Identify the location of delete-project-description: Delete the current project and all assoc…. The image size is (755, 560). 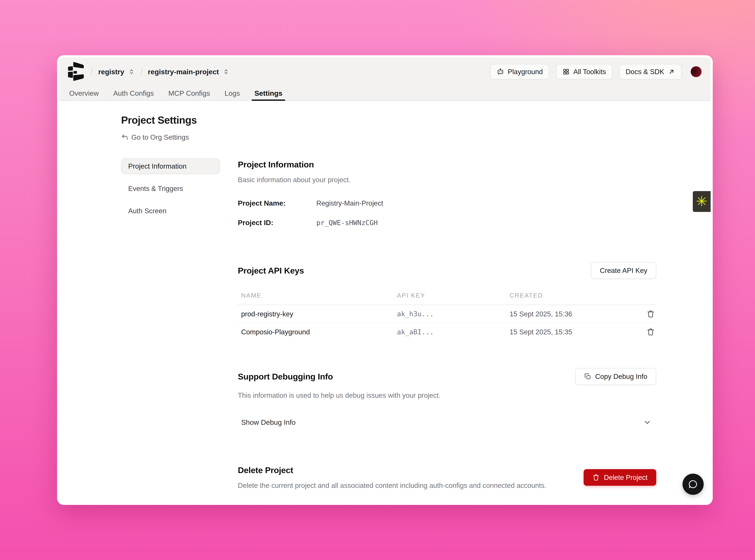
(392, 485).